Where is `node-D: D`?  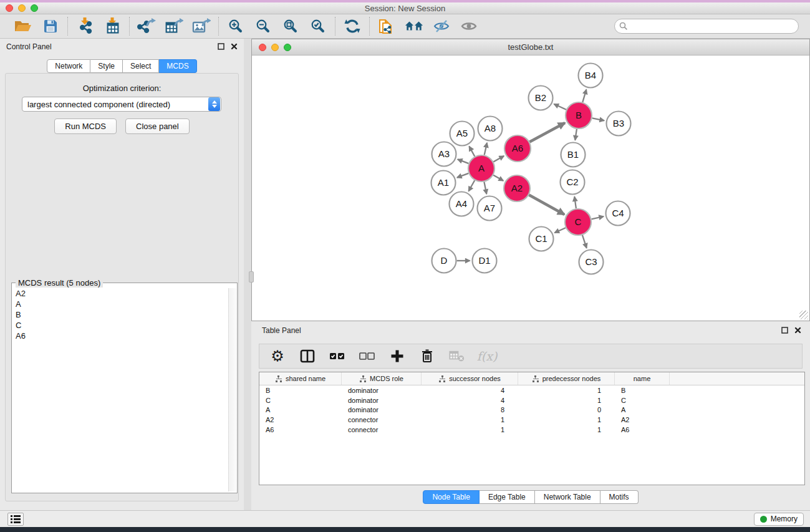
node-D: D is located at coordinates (444, 261).